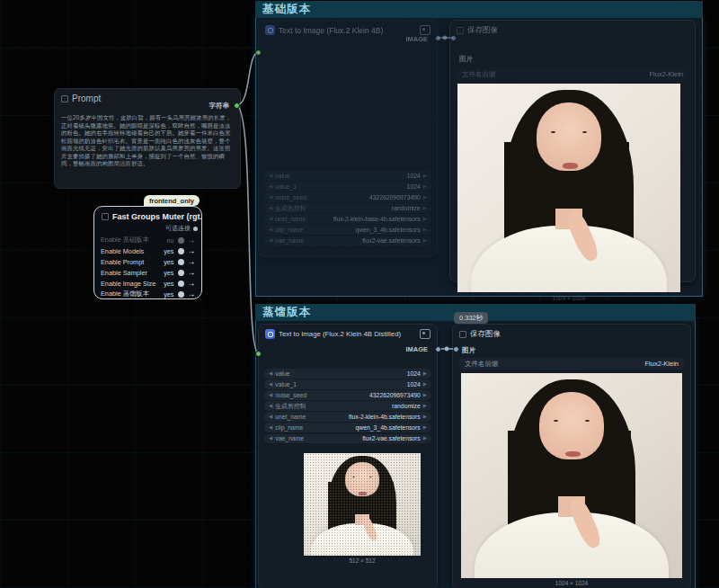  I want to click on t2i-base-output-label: IMAGE, so click(417, 40).